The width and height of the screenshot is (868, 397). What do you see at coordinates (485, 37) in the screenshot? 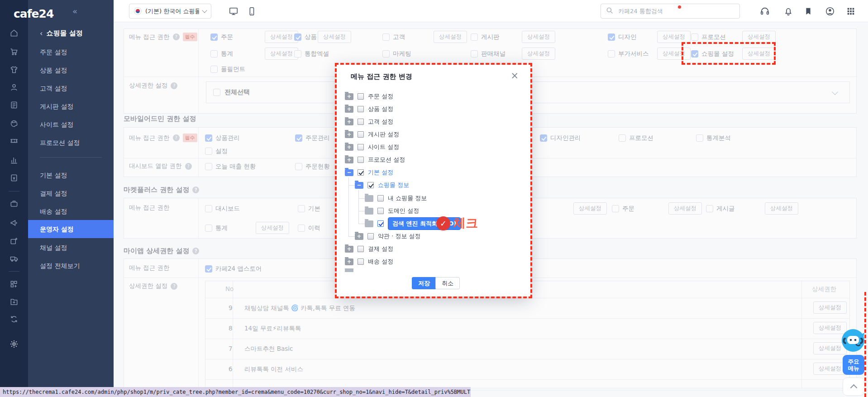
I see `perm-checkbox-board: 게시판` at bounding box center [485, 37].